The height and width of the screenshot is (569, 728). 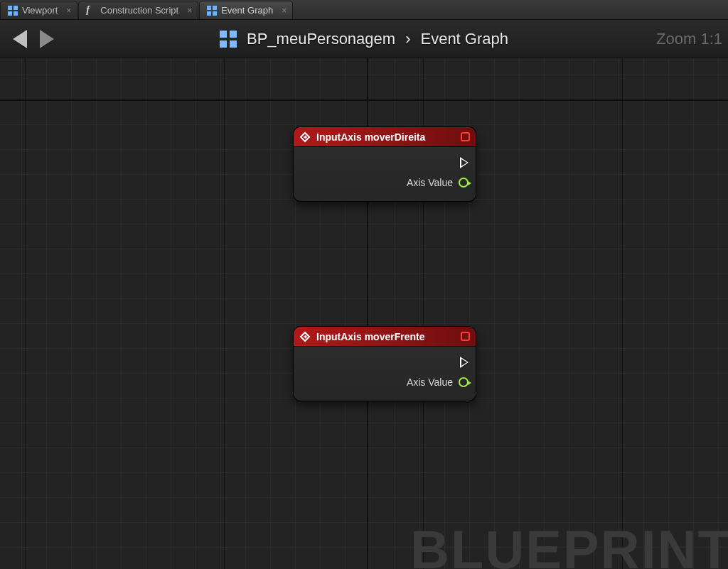 What do you see at coordinates (385, 137) in the screenshot?
I see `node-header: InputAxis moverDireita` at bounding box center [385, 137].